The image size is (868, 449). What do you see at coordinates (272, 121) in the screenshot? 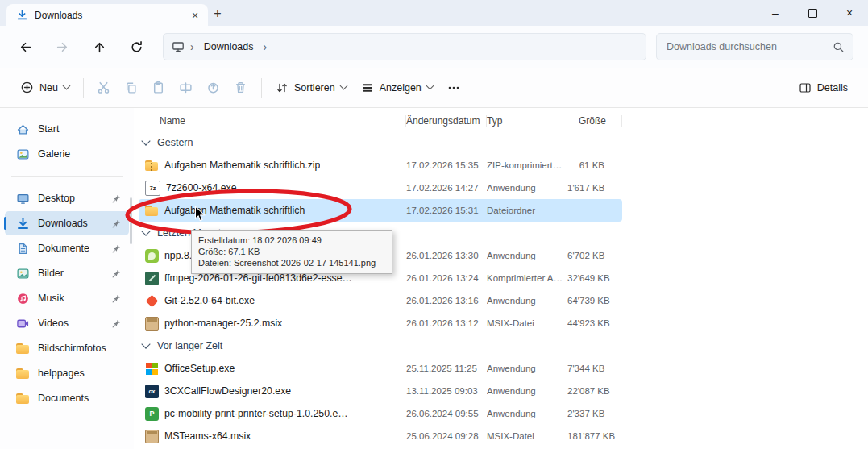
I see `column-header-name: Name` at bounding box center [272, 121].